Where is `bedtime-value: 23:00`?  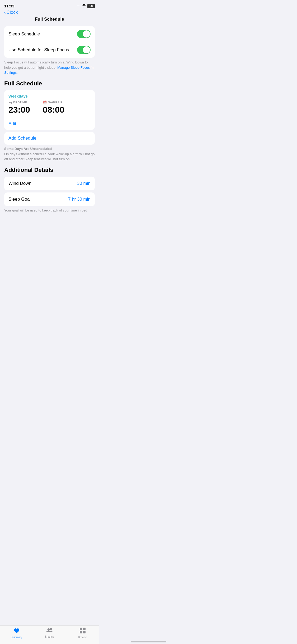
bedtime-value: 23:00 is located at coordinates (19, 110).